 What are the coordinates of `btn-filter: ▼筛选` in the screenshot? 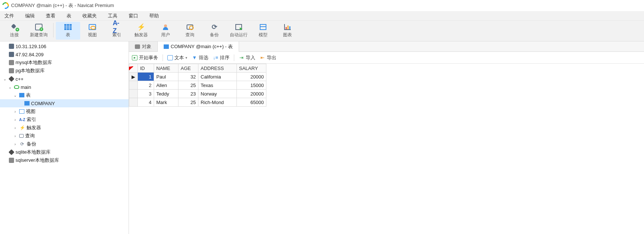 It's located at (200, 58).